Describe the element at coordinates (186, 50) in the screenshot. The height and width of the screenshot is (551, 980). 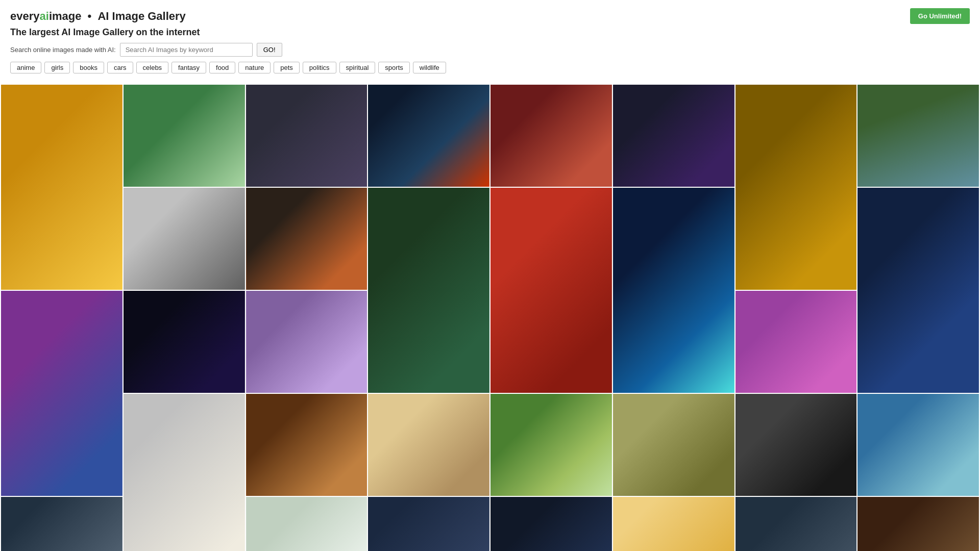
I see `search-input` at that location.